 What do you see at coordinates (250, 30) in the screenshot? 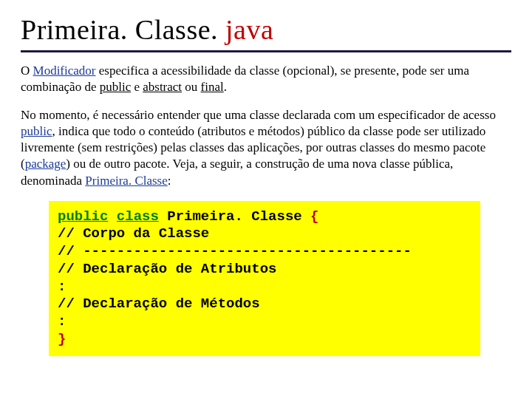
I see `title-part-ext: java` at bounding box center [250, 30].